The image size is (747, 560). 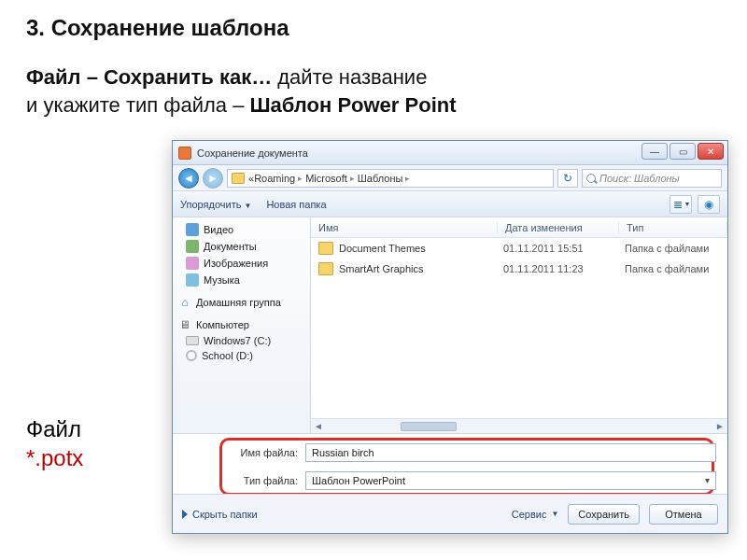 I want to click on scroll-left-icon: ◄, so click(x=318, y=426).